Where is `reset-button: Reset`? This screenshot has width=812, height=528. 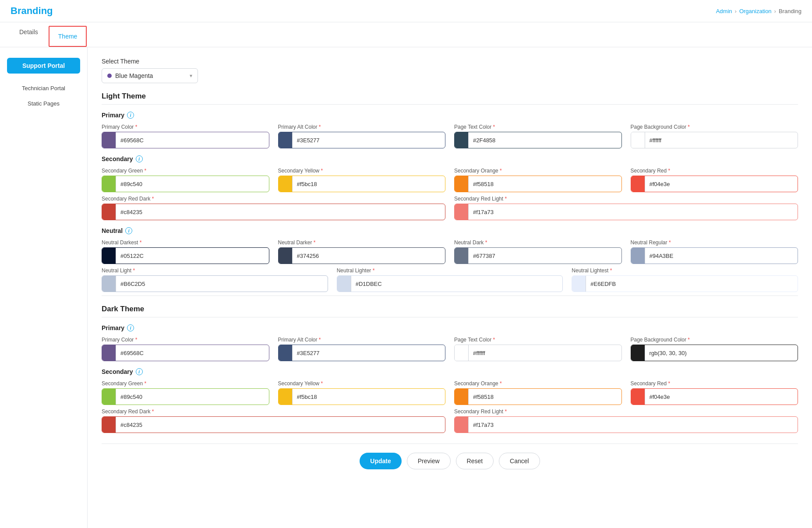
reset-button: Reset is located at coordinates (475, 461).